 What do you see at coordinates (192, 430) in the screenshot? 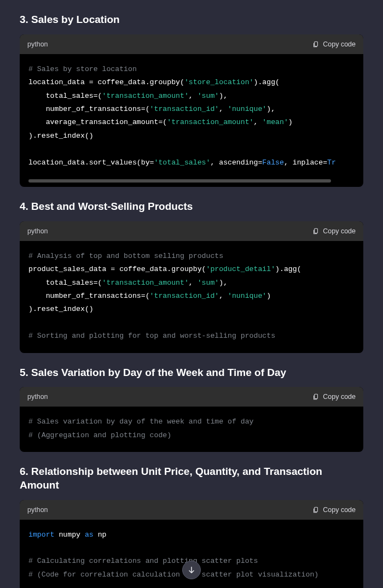
I see `code-content: # Sales variation by day of the week and…` at bounding box center [192, 430].